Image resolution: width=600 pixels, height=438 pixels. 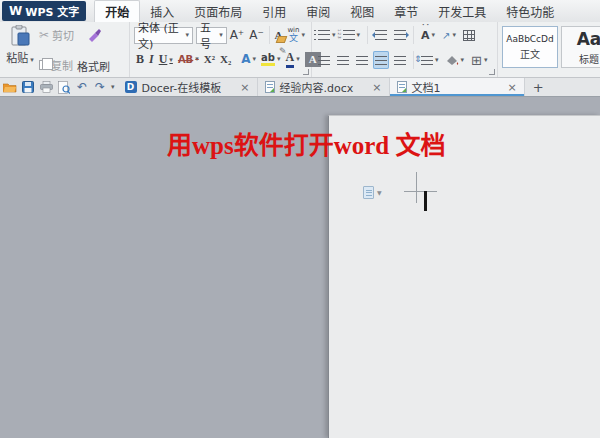 I want to click on bold-button: B, so click(x=140, y=59).